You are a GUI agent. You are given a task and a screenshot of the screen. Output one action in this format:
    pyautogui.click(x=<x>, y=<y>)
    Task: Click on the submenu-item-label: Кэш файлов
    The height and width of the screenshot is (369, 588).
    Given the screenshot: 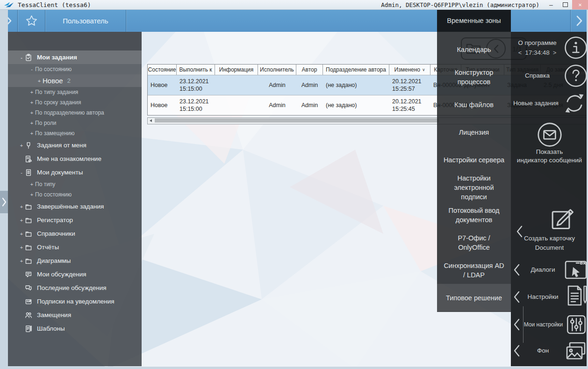 What is the action you would take?
    pyautogui.click(x=474, y=105)
    